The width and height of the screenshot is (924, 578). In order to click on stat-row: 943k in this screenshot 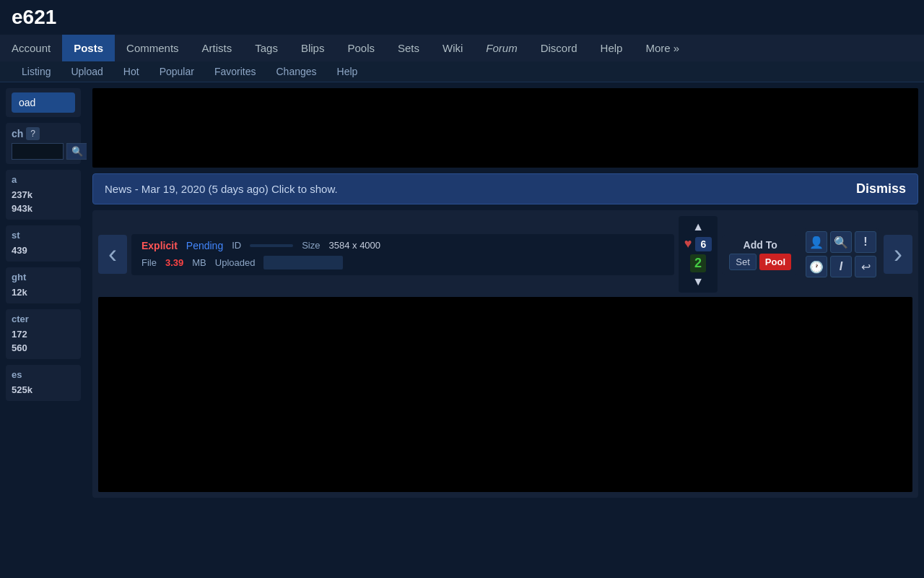, I will do `click(43, 208)`.